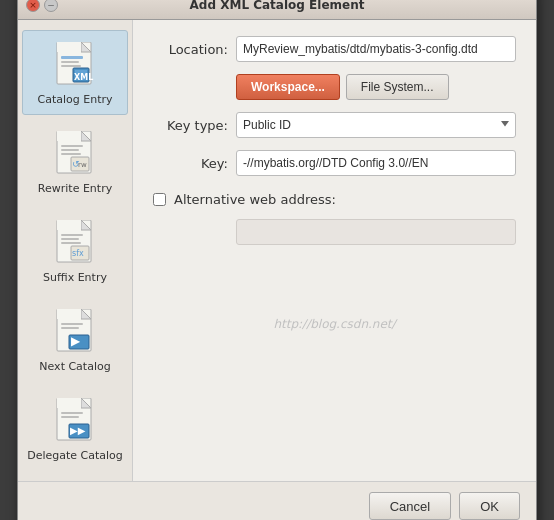 Image resolution: width=554 pixels, height=520 pixels. What do you see at coordinates (277, 500) in the screenshot?
I see `dialog-footer: Cancel OK` at bounding box center [277, 500].